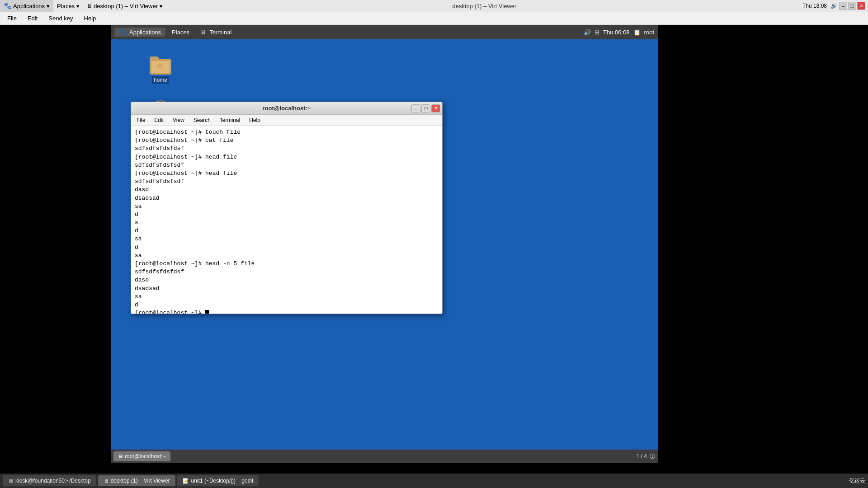  Describe the element at coordinates (434, 19) in the screenshot. I see `virt-menubar: File Edit Send key Help` at that location.